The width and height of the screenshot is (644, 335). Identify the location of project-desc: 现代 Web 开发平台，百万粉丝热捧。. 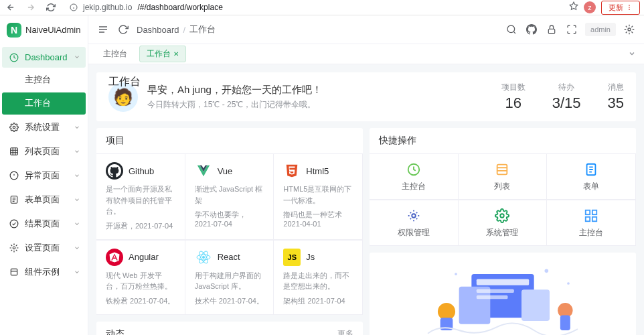
(141, 281).